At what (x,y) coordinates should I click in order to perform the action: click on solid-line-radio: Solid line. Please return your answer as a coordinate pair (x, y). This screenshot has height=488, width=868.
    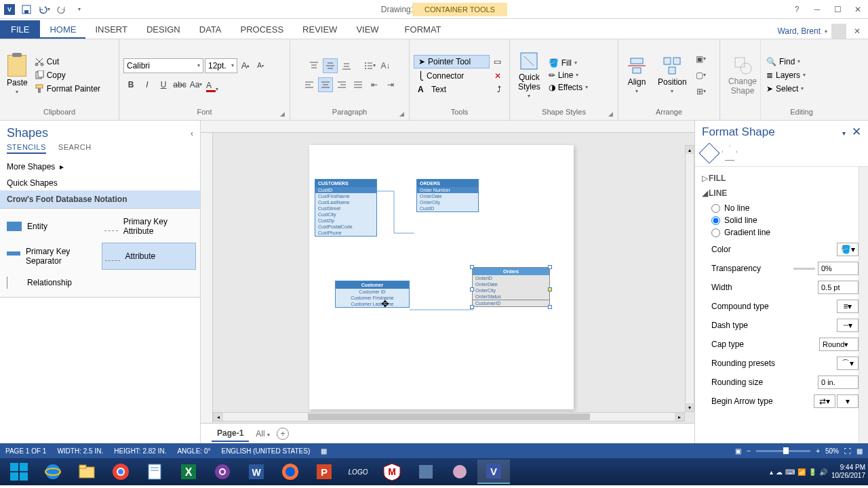
    Looking at the image, I should click on (789, 220).